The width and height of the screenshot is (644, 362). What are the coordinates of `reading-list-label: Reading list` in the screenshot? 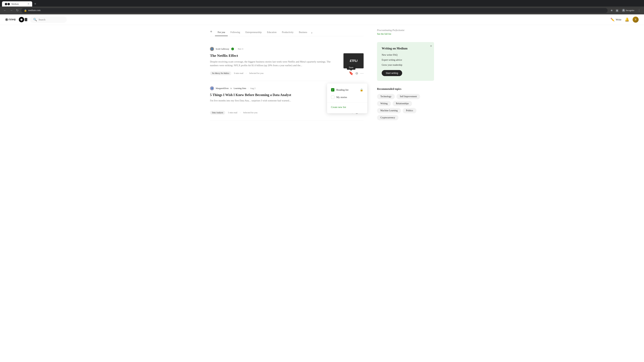 It's located at (347, 90).